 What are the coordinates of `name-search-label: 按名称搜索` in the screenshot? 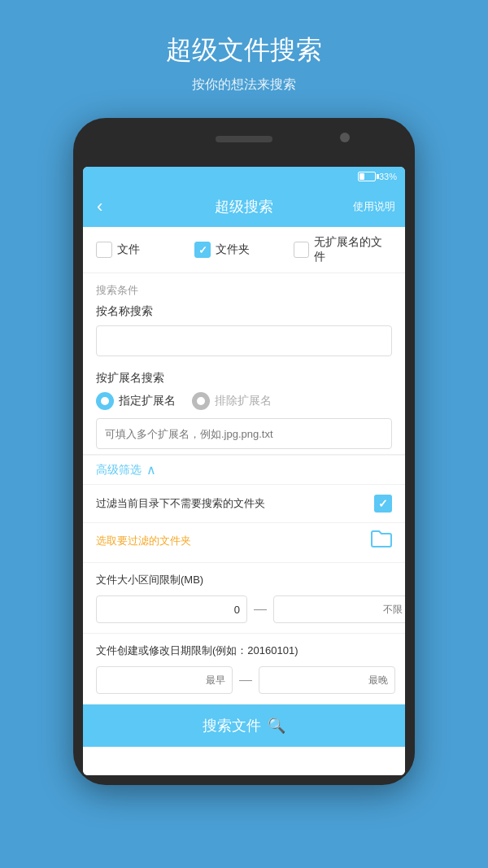 It's located at (244, 312).